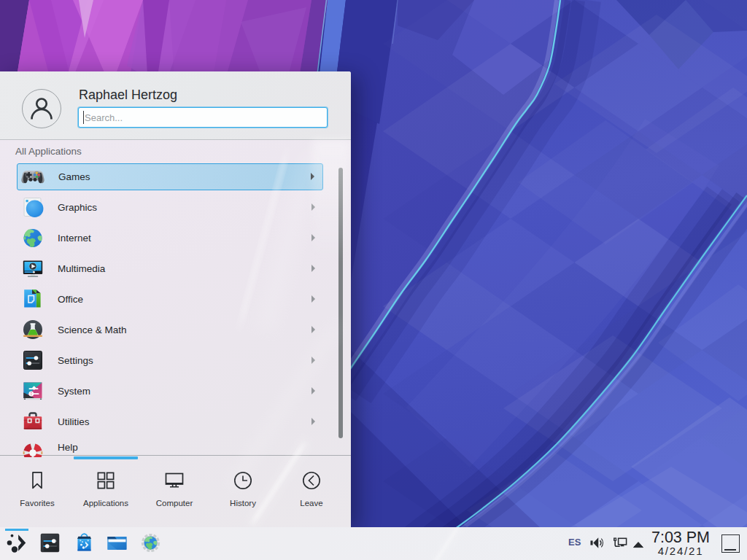 Image resolution: width=747 pixels, height=560 pixels. Describe the element at coordinates (170, 299) in the screenshot. I see `menu-category-office: Office` at that location.